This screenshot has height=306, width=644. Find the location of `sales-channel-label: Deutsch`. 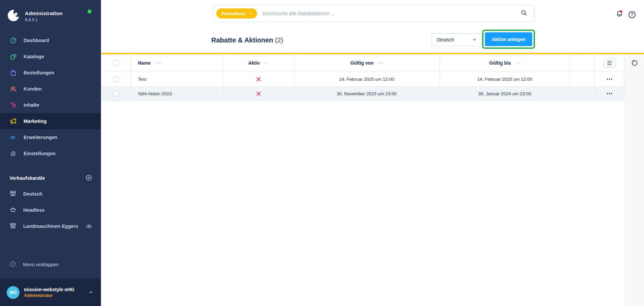

sales-channel-label: Deutsch is located at coordinates (33, 194).